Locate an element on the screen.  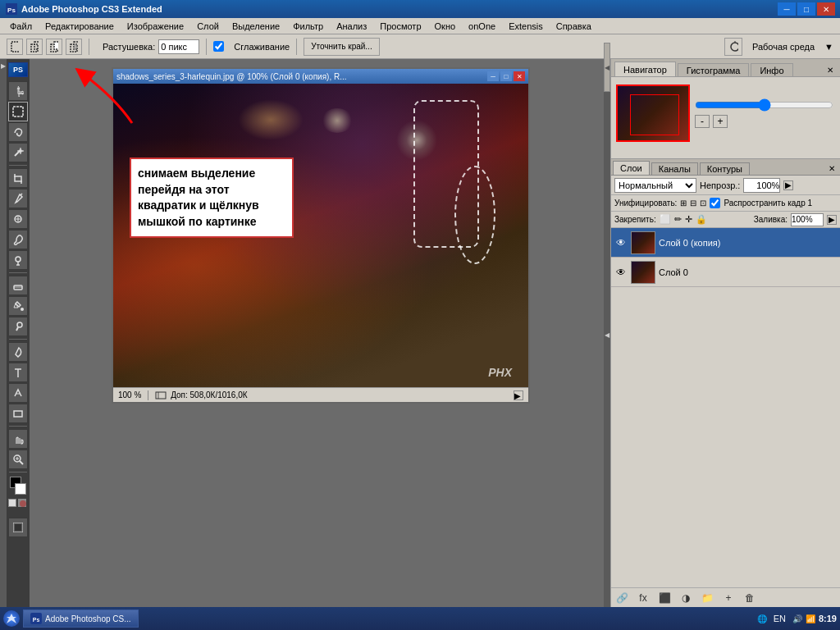
tab-histogram: Гистограмма is located at coordinates (714, 70).